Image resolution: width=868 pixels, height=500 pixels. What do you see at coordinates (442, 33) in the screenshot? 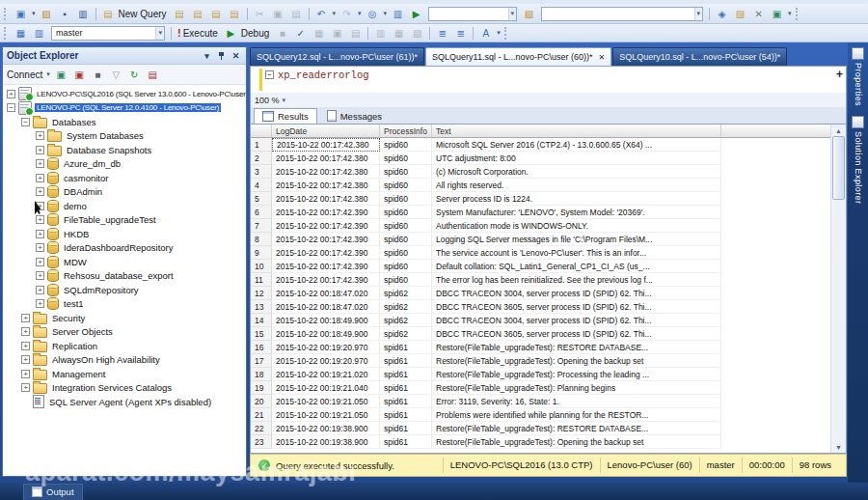
I see `indent-decrease-icon: ≣` at bounding box center [442, 33].